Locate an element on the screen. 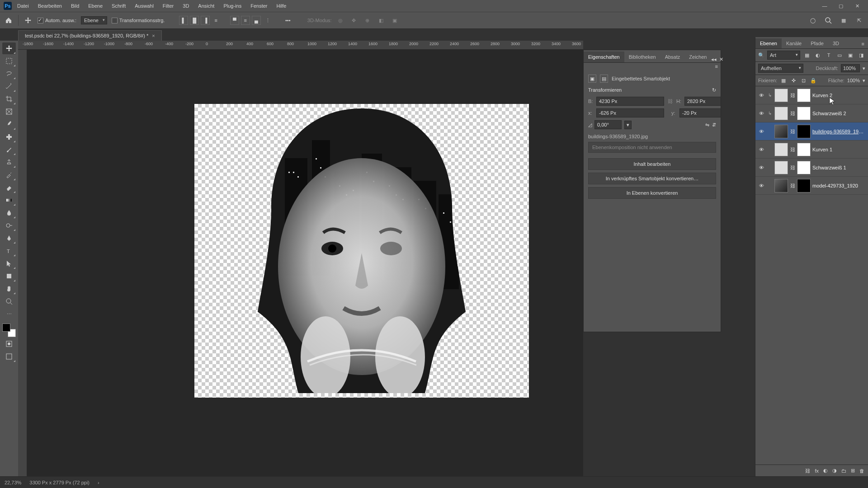 This screenshot has height=488, width=868. angle-input is located at coordinates (608, 125).